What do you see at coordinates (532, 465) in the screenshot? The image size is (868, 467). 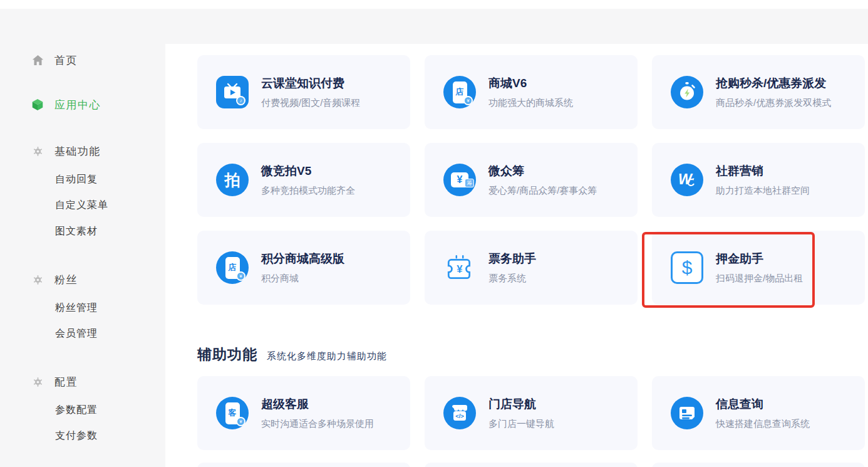 I see `card-row-partial` at bounding box center [532, 465].